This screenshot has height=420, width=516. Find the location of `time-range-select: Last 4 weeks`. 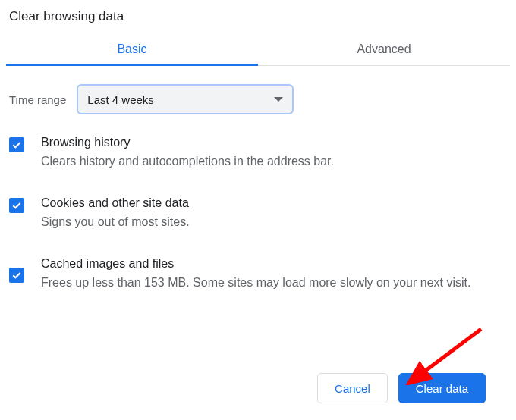

time-range-select: Last 4 weeks is located at coordinates (185, 99).